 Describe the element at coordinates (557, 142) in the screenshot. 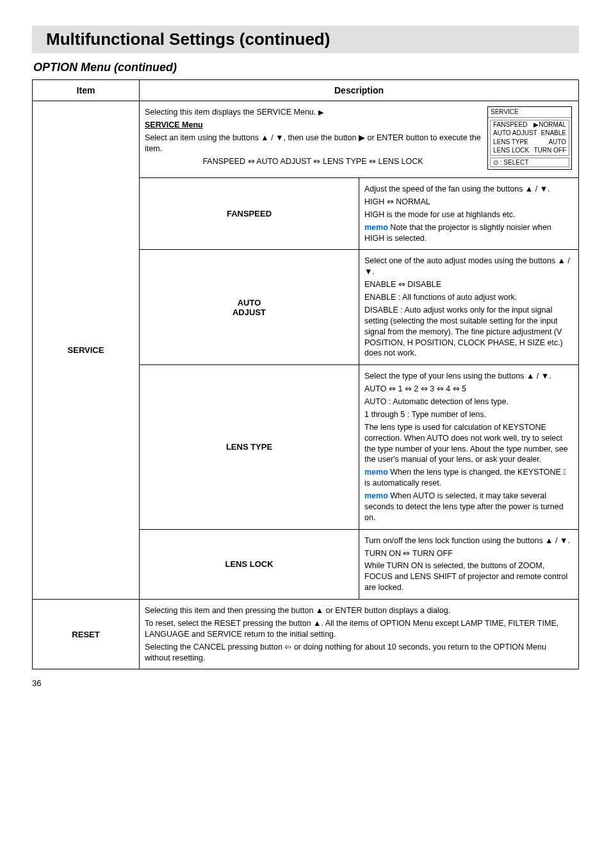

I see `osd-row-value: AUTO` at that location.